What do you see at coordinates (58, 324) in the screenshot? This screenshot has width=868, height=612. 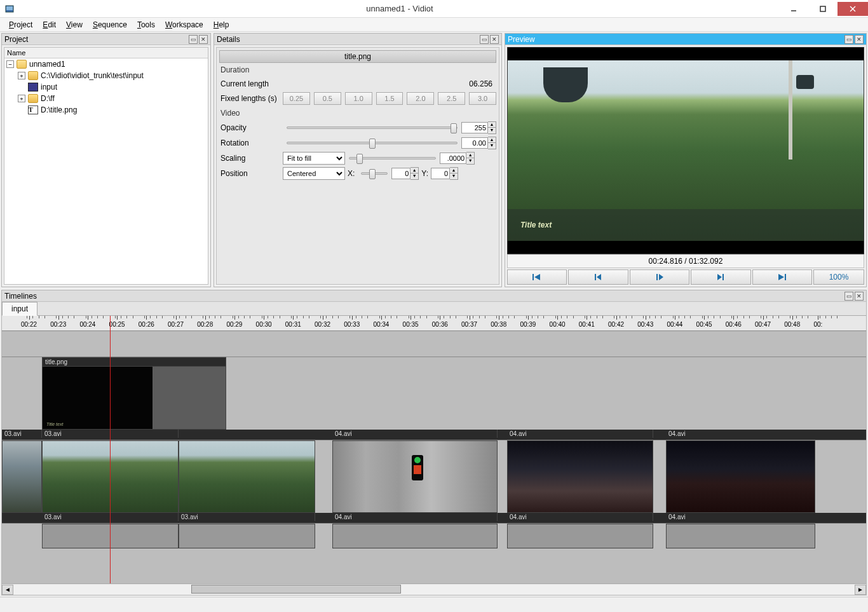 I see `ruler-tick: 00:23` at bounding box center [58, 324].